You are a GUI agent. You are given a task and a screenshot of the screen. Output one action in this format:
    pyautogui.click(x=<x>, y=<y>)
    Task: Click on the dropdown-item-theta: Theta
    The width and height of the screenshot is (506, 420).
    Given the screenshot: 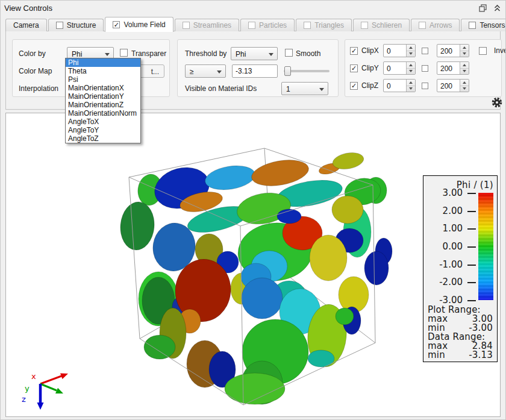 What is the action you would take?
    pyautogui.click(x=103, y=71)
    